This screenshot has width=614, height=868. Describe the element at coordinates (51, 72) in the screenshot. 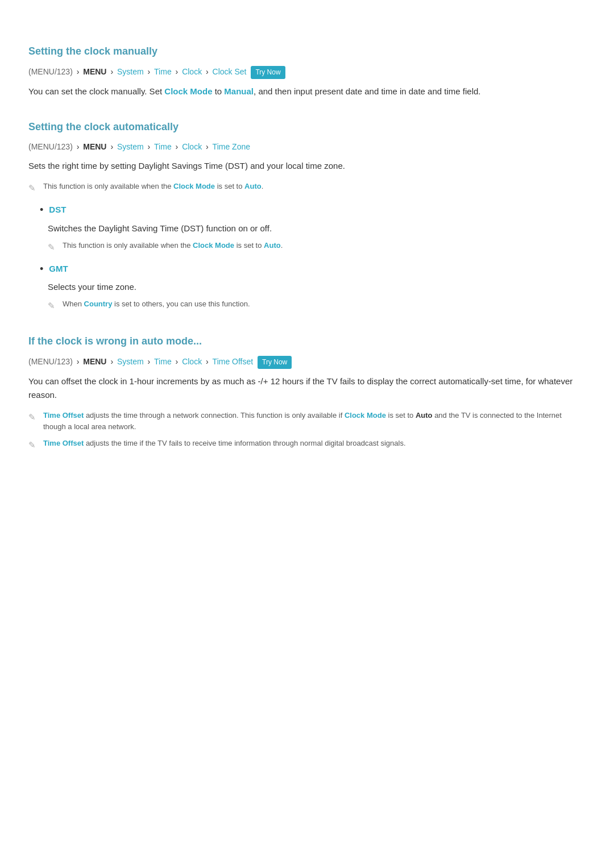

I see `breadcrumb-menu123: (MENU/123)` at that location.